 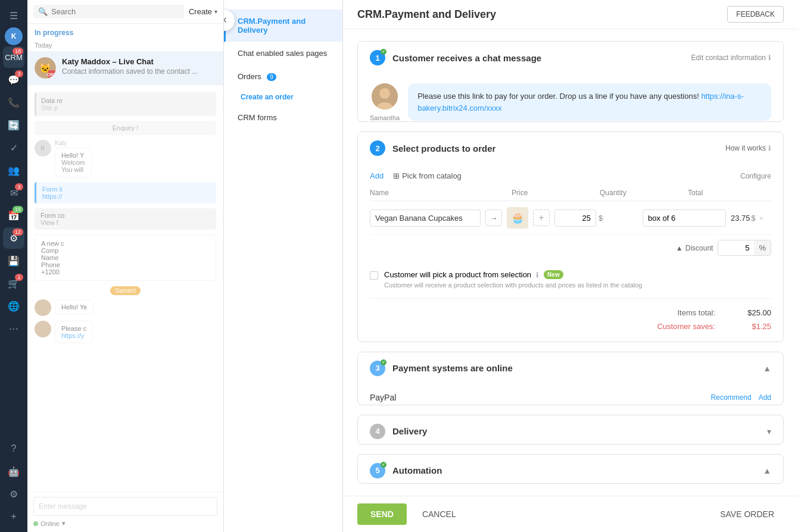 I want to click on step5-number: 5 ✓, so click(x=378, y=471).